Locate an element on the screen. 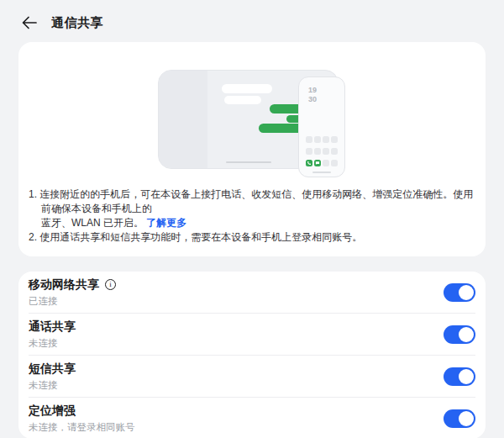  setting-label: 移动网络共享 is located at coordinates (64, 285).